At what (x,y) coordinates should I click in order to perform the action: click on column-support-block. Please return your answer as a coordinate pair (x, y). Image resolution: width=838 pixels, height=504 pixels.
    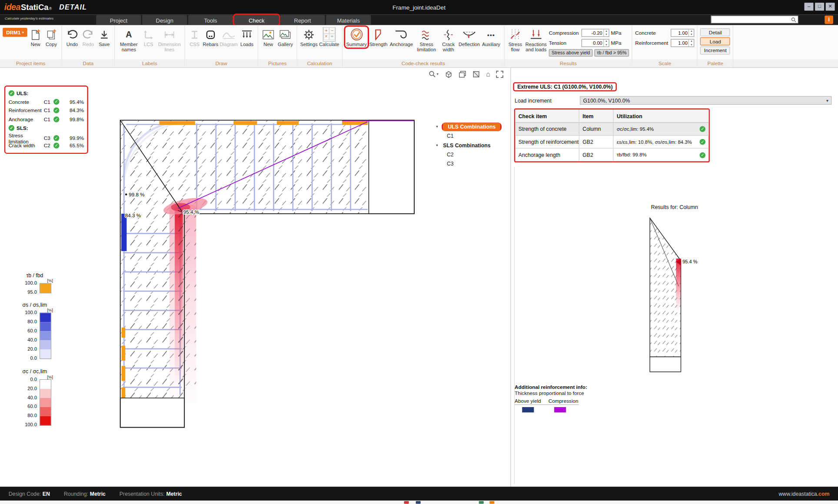
    Looking at the image, I should click on (665, 364).